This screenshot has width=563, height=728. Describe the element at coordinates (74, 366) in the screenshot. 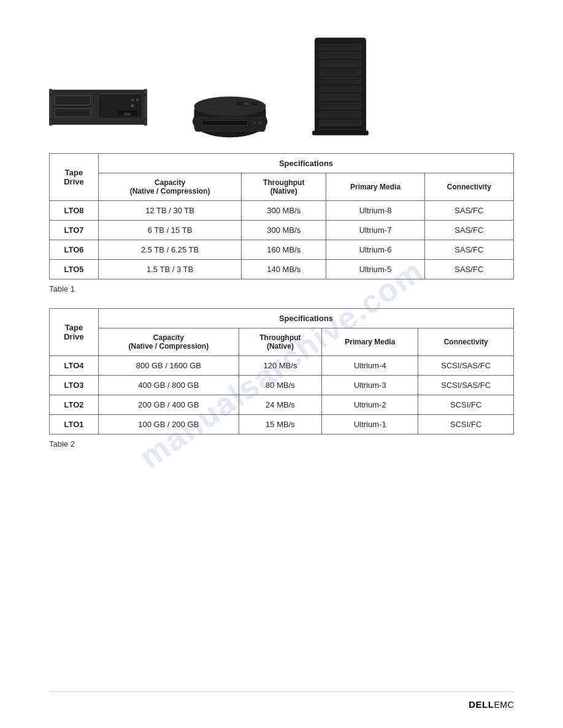

I see `drive-label: LTO4` at that location.